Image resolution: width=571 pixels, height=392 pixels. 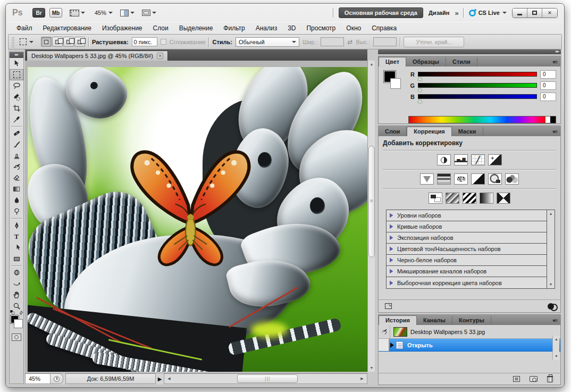 I want to click on document-tab: Desktop Wallpapers 5 33.jpg @ 45% (RGB/8…, so click(x=97, y=55).